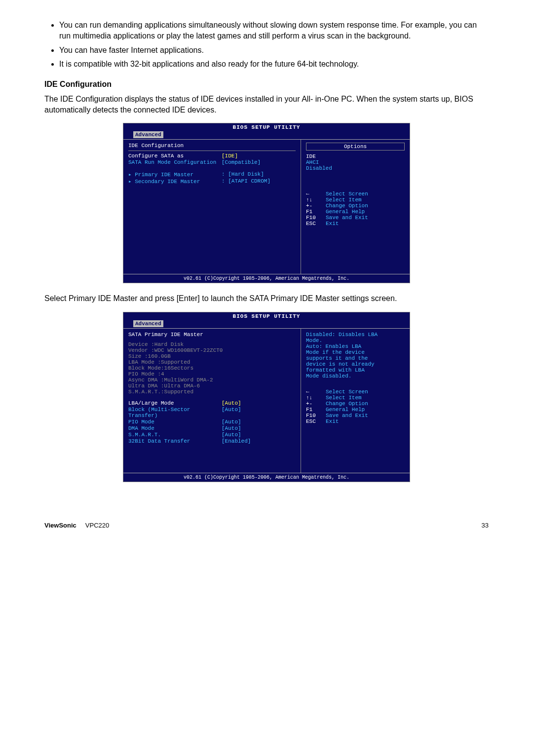 This screenshot has height=756, width=533. I want to click on bullet-item: It is compatible with 32-bit application…, so click(274, 64).